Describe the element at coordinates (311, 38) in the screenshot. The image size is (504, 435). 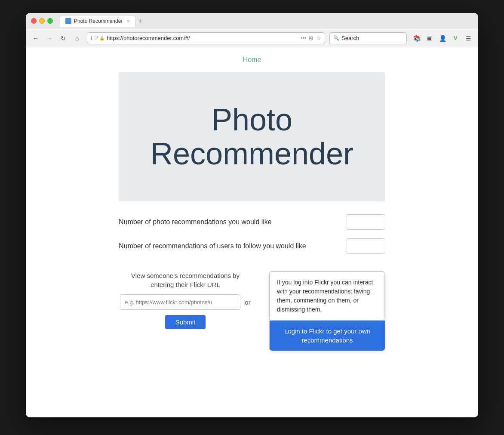
I see `pocket-icon: ⛨` at that location.